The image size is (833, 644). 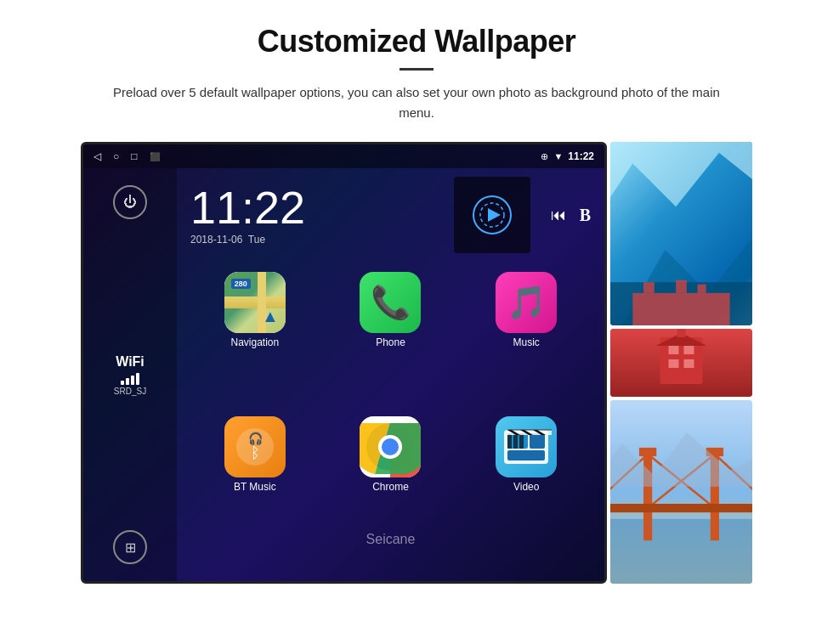 What do you see at coordinates (526, 447) in the screenshot?
I see `video-svg` at bounding box center [526, 447].